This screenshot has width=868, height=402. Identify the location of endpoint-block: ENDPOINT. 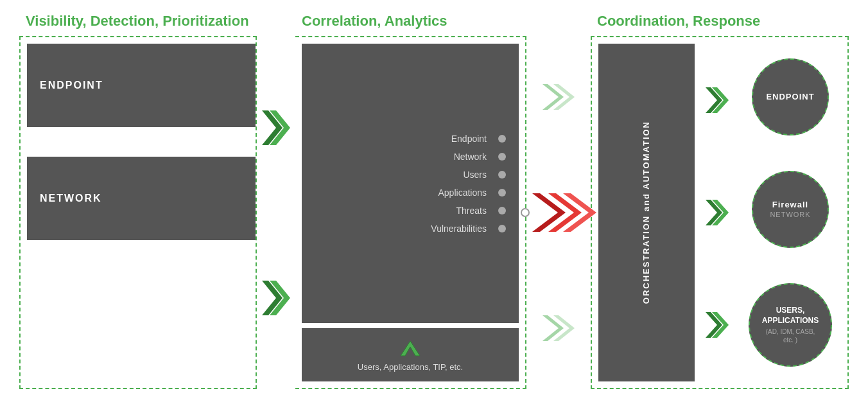
(141, 85).